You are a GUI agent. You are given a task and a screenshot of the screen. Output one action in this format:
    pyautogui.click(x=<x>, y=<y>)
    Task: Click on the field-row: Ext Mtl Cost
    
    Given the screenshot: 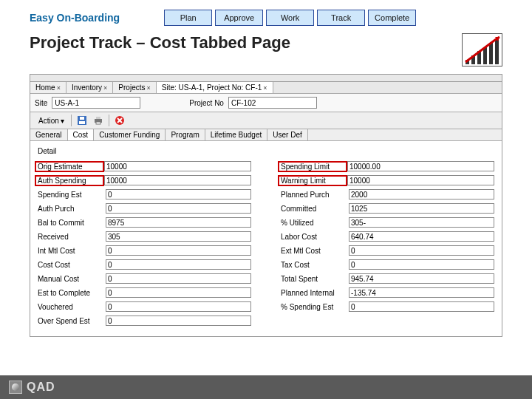 What is the action you would take?
    pyautogui.click(x=387, y=250)
    